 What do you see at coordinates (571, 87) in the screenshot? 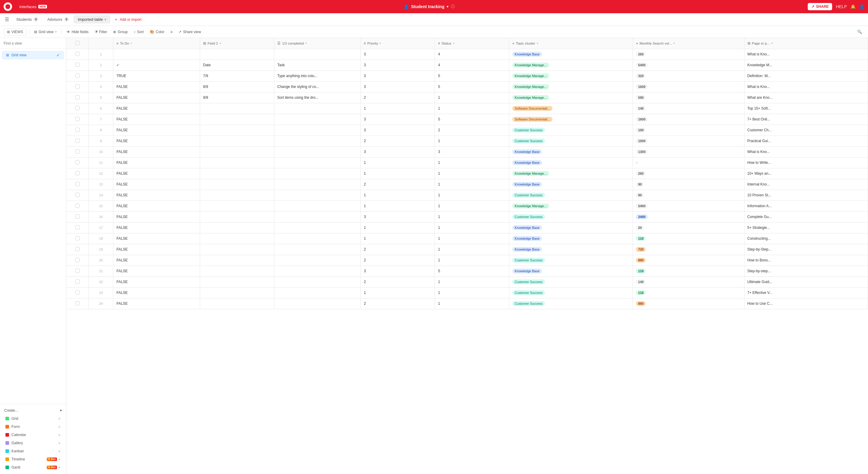
I see `row-topic: Knowledge Manage...` at bounding box center [571, 87].